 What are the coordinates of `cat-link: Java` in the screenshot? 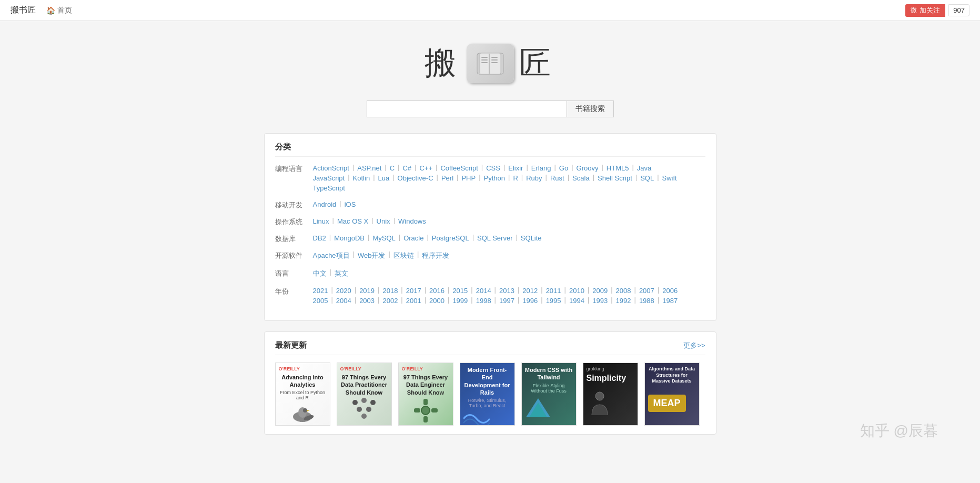 It's located at (644, 168).